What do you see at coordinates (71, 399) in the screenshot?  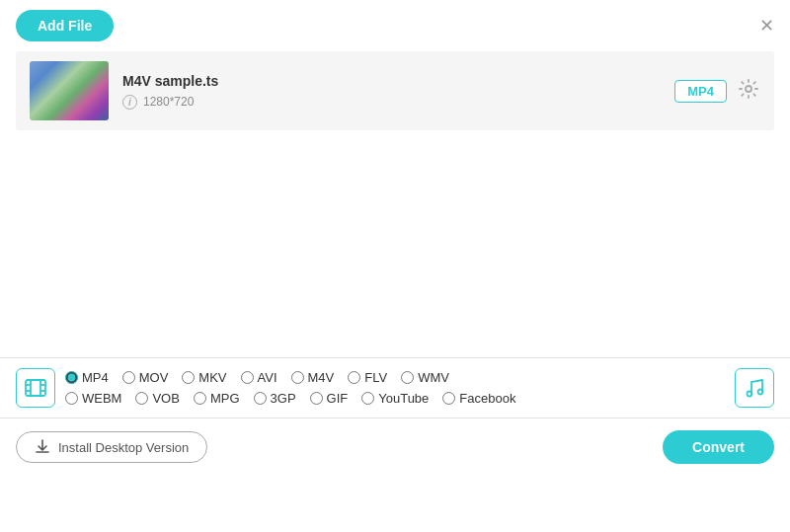 I see `radio-WEBM` at bounding box center [71, 399].